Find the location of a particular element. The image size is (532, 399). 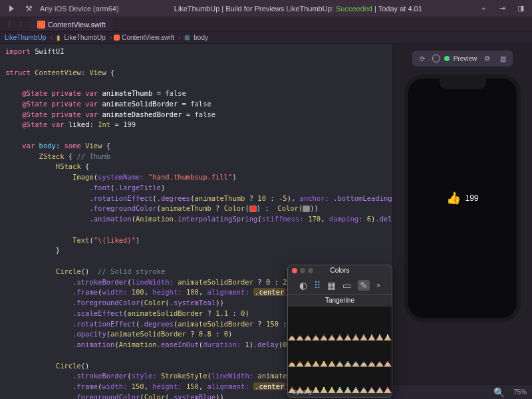

color-mode-tabs: ◐ ⠿ ▦ ▭ ✎ » is located at coordinates (340, 285).